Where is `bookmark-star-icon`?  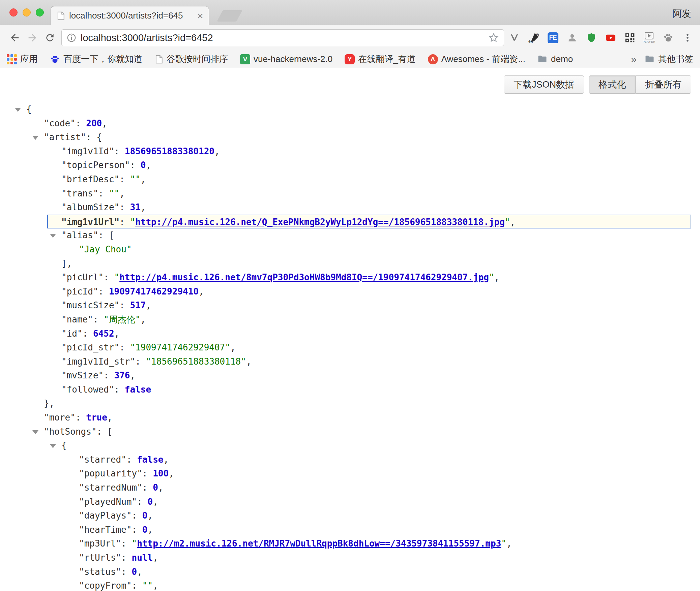 bookmark-star-icon is located at coordinates (494, 38).